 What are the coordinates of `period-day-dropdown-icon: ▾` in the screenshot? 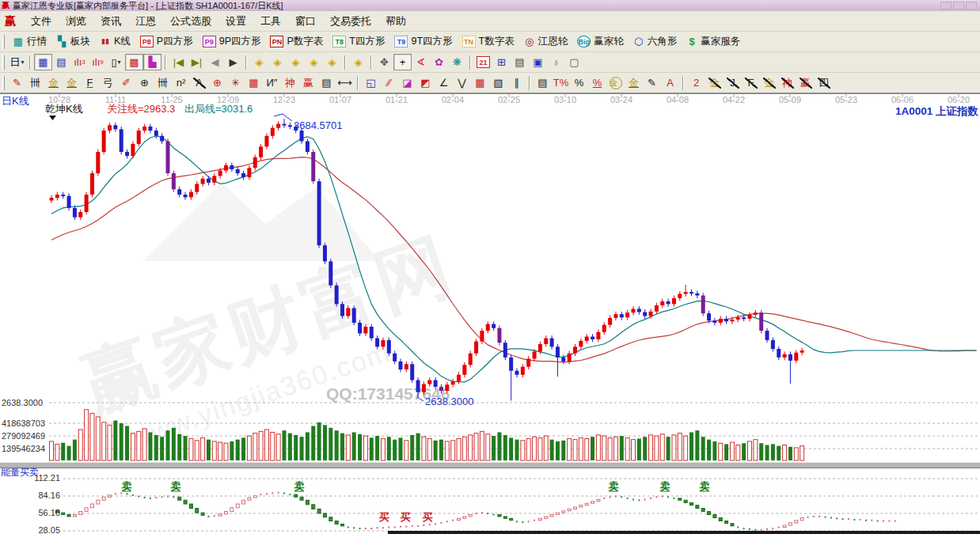 It's located at (22, 62).